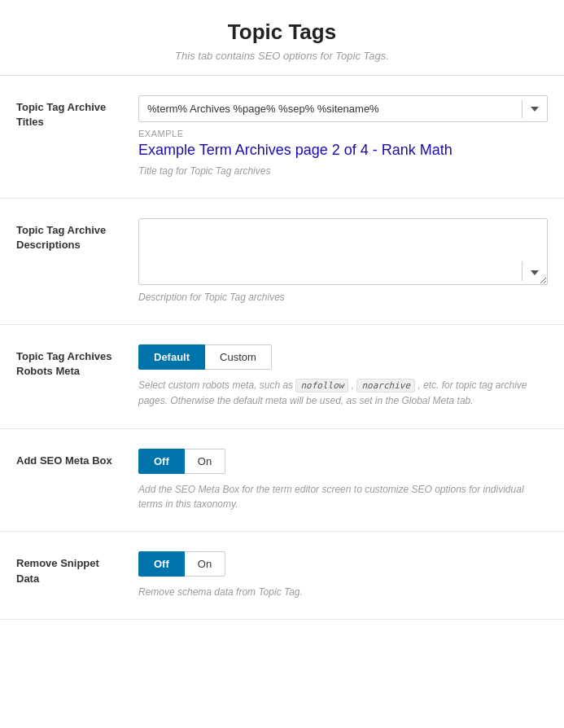 This screenshot has width=564, height=728. I want to click on seo-meta-box-section: Add SEO Meta Box Off On Add the SEO Meta…, so click(282, 480).